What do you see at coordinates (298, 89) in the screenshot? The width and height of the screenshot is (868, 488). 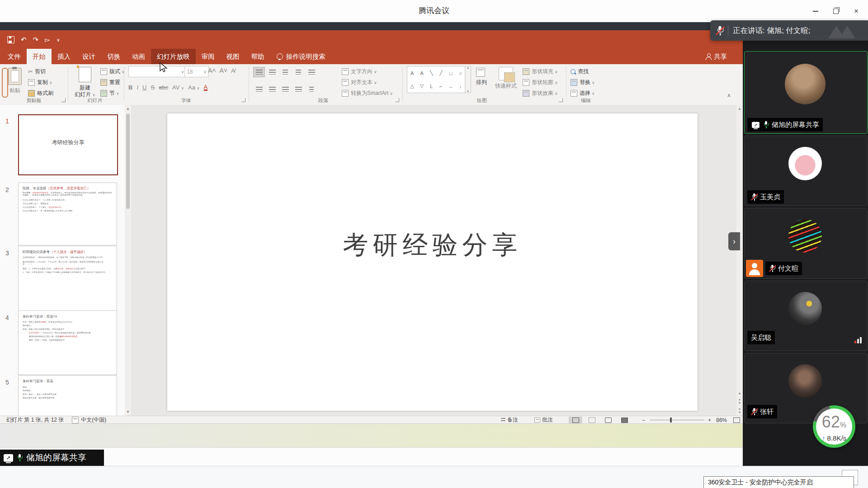 I see `justify-button` at bounding box center [298, 89].